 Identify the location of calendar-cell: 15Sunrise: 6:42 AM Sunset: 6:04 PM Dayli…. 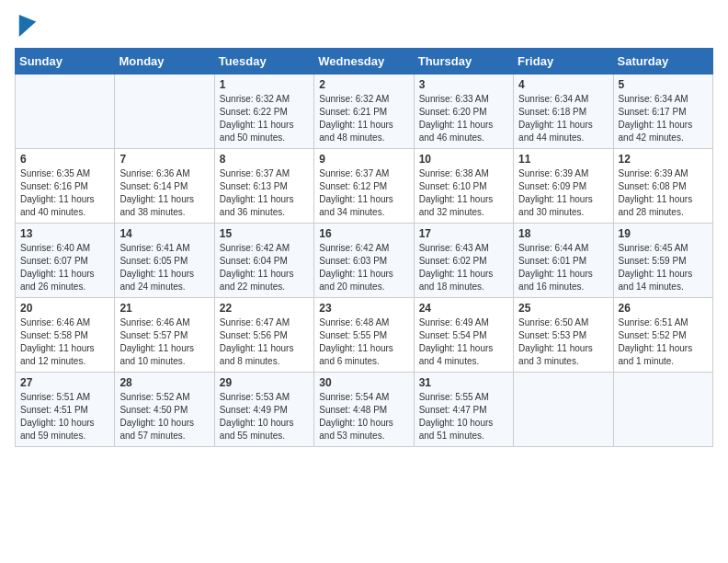
(264, 261).